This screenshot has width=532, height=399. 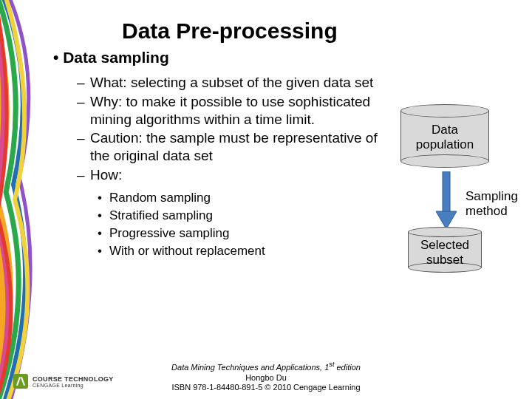 What do you see at coordinates (234, 147) in the screenshot?
I see `dash-text: Caution: the sample must be representati…` at bounding box center [234, 147].